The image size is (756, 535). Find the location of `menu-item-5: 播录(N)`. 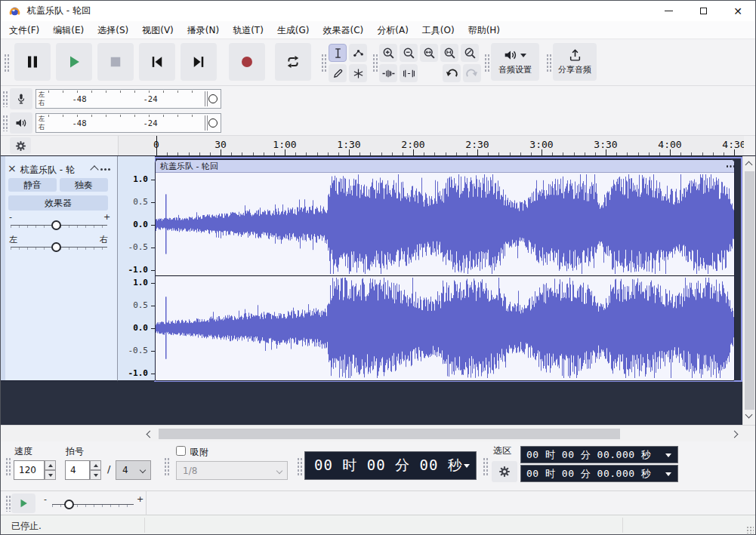

menu-item-5: 播录(N) is located at coordinates (203, 30).